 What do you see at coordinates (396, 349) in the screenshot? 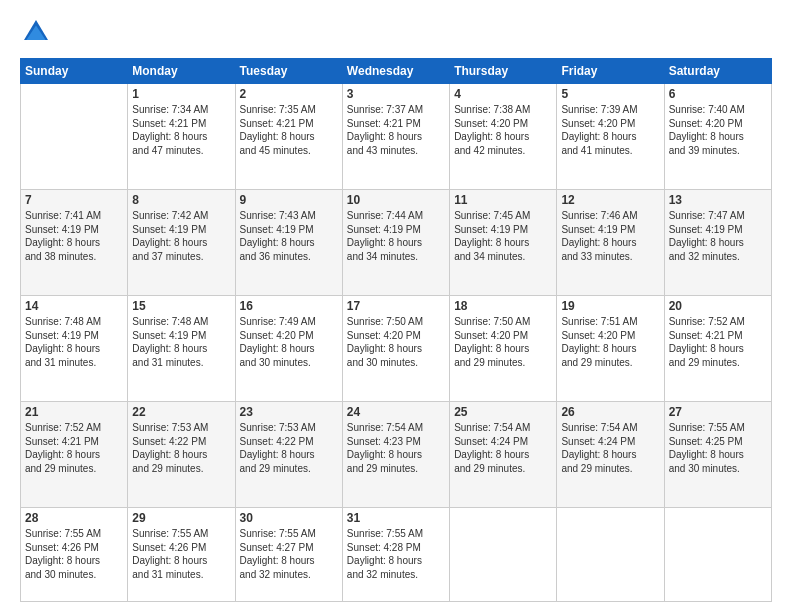
I see `calendar-cell: 17Sunrise: 7:50 AMSunset: 4:20 PMDayligh…` at bounding box center [396, 349].